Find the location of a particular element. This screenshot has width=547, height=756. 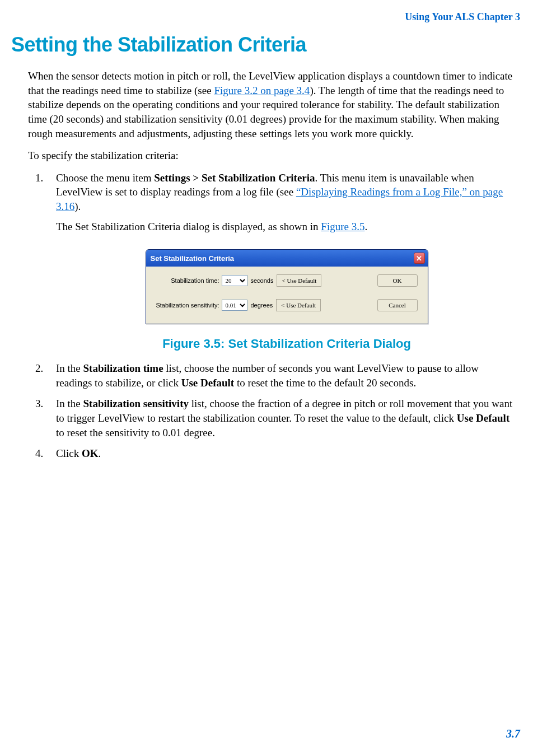

dialog-figure: Set Stabilization Criteria ✕ Stabilizati… is located at coordinates (287, 287).